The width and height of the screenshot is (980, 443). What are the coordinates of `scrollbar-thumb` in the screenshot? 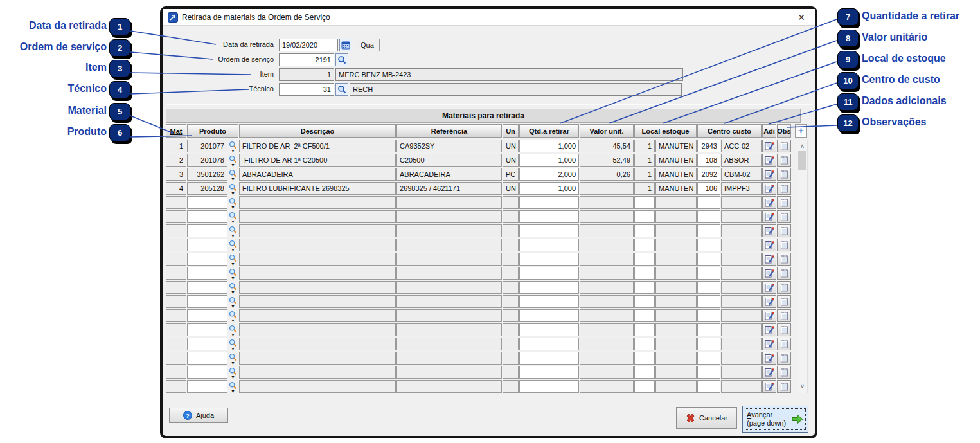 It's located at (802, 161).